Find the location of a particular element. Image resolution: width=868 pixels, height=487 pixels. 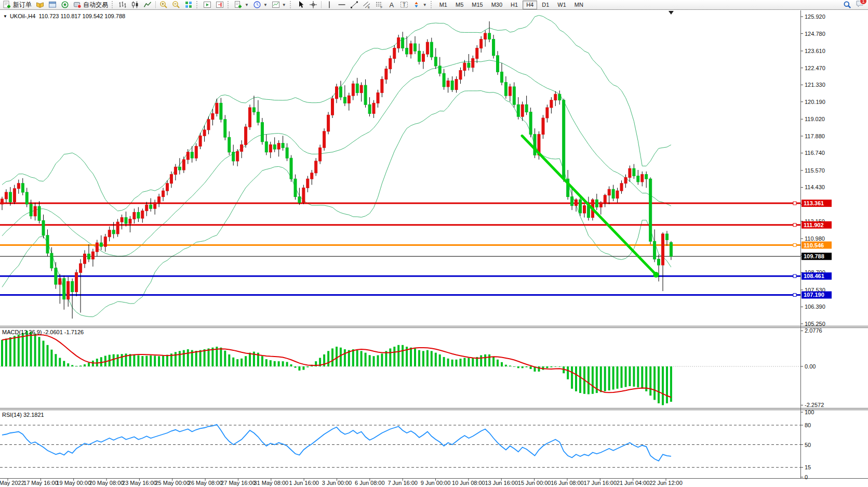

search-icon is located at coordinates (847, 5).